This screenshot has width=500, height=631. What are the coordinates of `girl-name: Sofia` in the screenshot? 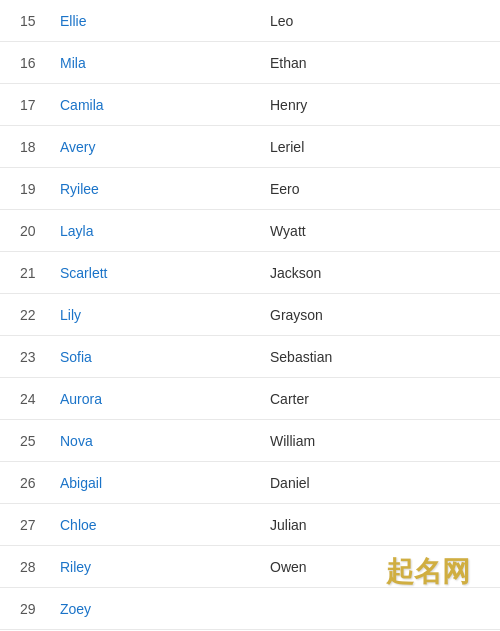 It's located at (165, 357).